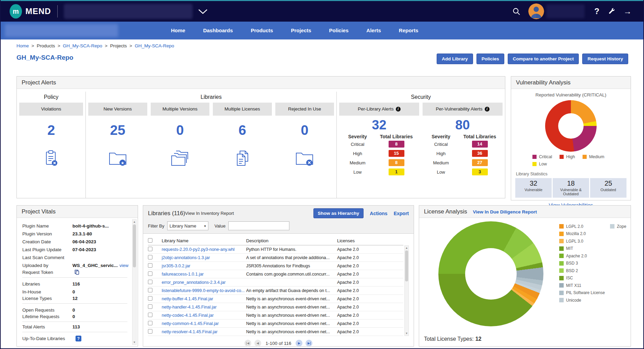  What do you see at coordinates (299, 343) in the screenshot?
I see `next-page-button: ▶` at bounding box center [299, 343].